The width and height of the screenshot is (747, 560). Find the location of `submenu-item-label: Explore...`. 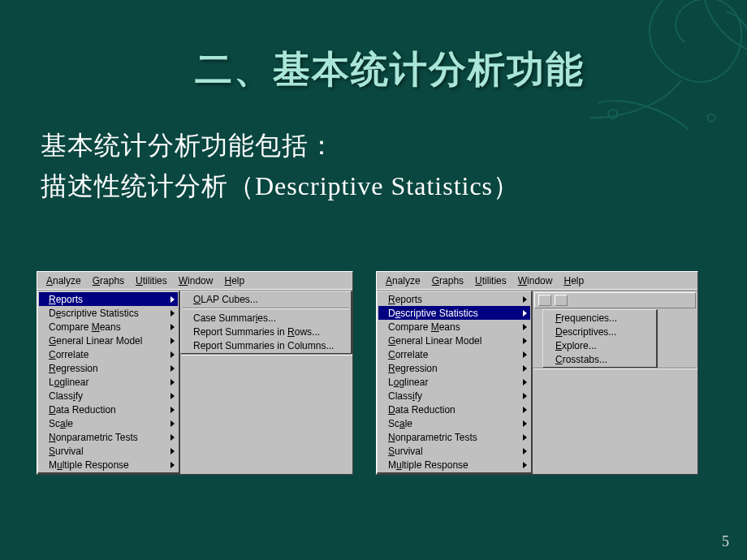

submenu-item-label: Explore... is located at coordinates (576, 346).